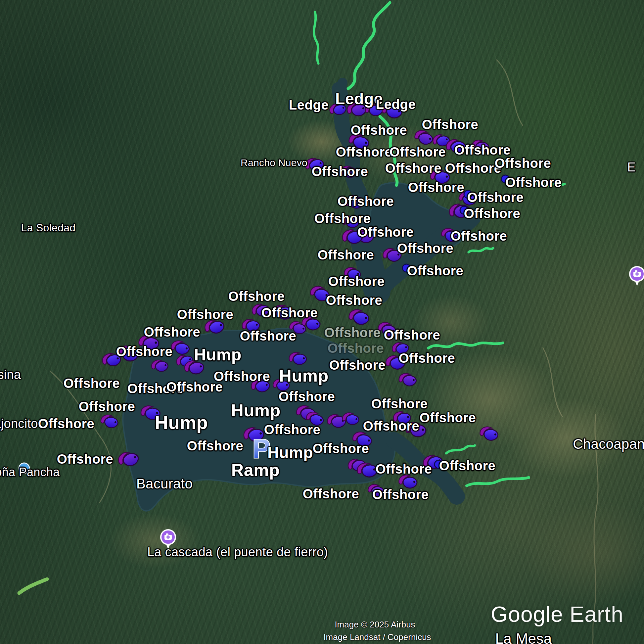 The height and width of the screenshot is (644, 644). What do you see at coordinates (238, 552) in the screenshot?
I see `place-label-la-cascada-el-puente-de-fierro: La cascada (el puente de fierro)` at bounding box center [238, 552].